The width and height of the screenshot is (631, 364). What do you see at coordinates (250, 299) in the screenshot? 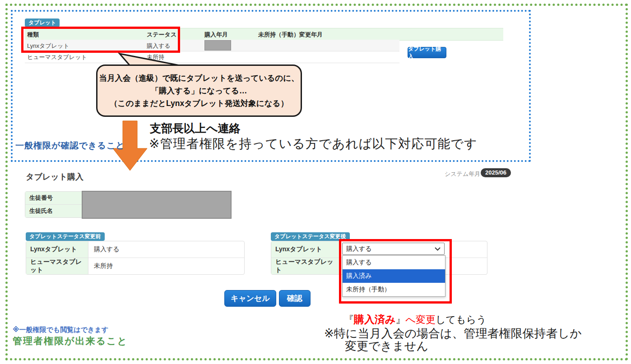
I see `cancel-button: キャンセル` at bounding box center [250, 299].